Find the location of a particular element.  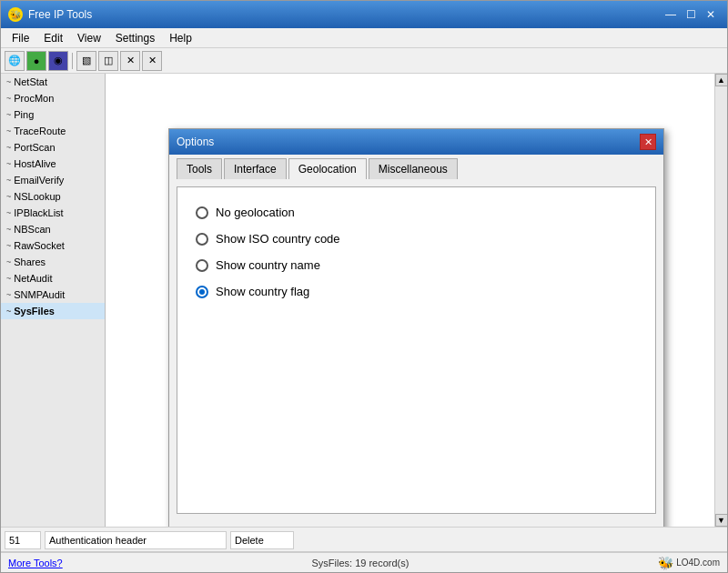

radio-label-no-geolocation: No geolocation is located at coordinates (255, 213).